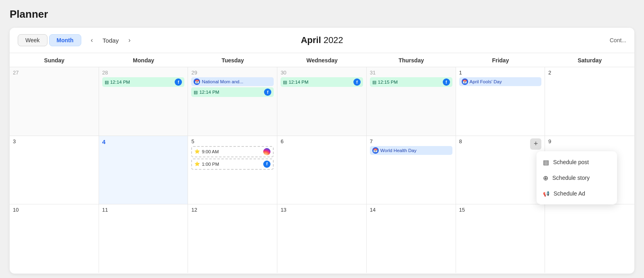 Image resolution: width=644 pixels, height=278 pixels. I want to click on day-cell-27: 27, so click(54, 101).